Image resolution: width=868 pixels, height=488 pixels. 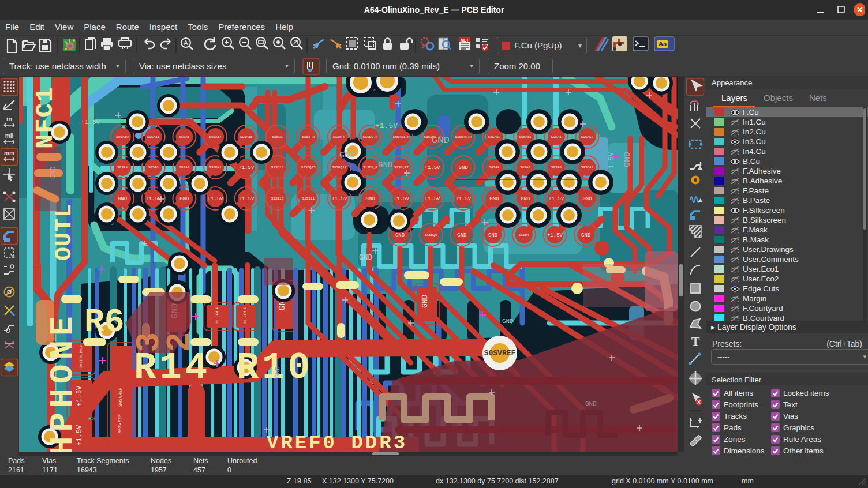 What do you see at coordinates (104, 322) in the screenshot?
I see `svg-text: R6` at bounding box center [104, 322].